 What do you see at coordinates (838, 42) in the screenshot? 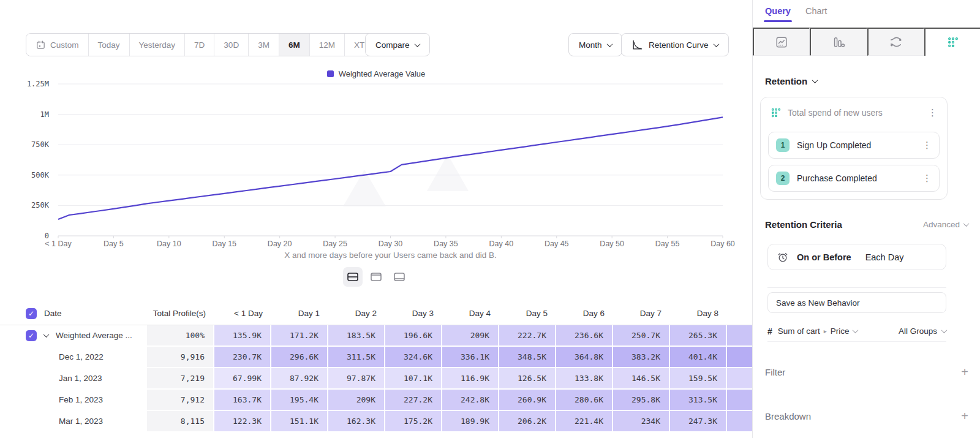
I see `report-tab-funnels` at bounding box center [838, 42].